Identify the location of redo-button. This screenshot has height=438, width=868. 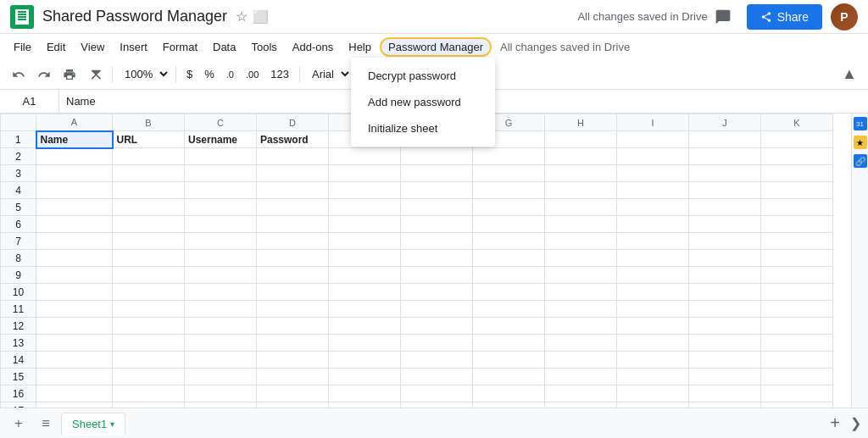
(44, 75).